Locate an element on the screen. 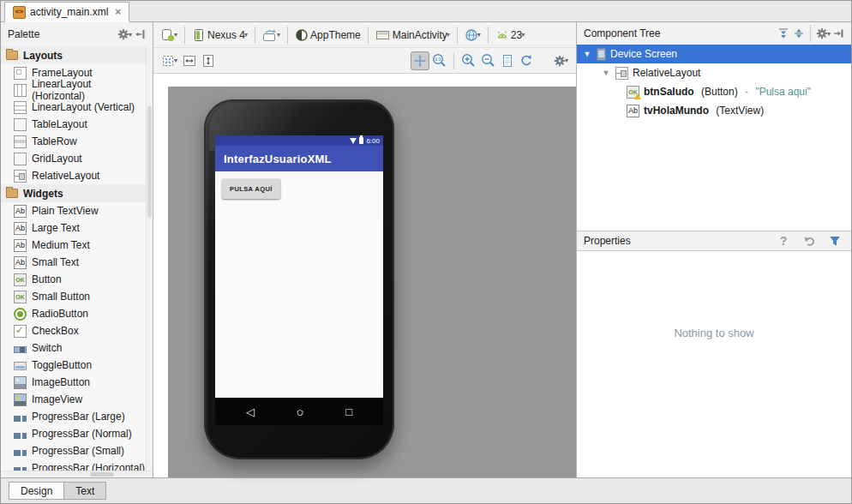 This screenshot has width=852, height=504. globe-icon is located at coordinates (471, 35).